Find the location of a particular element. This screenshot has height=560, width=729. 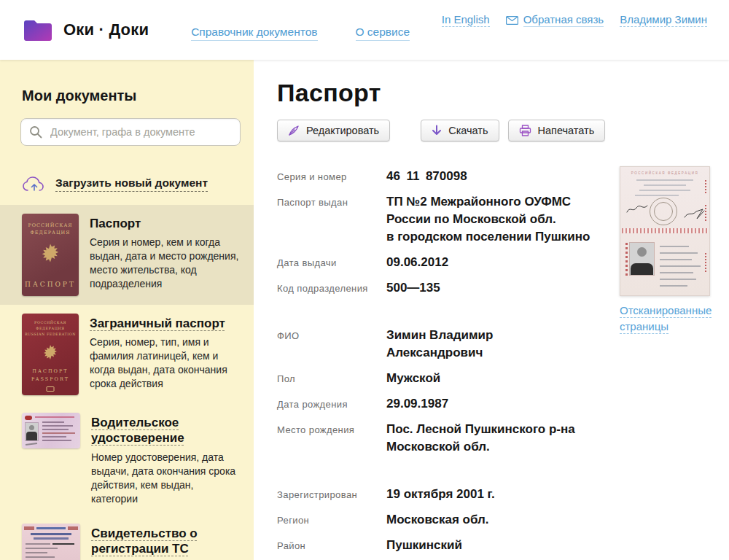

envelope-icon is located at coordinates (512, 20).